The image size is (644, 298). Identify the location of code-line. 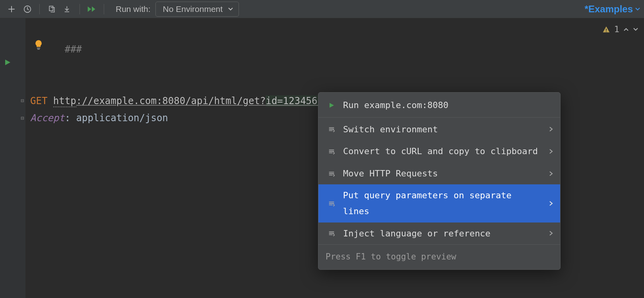
(335, 84).